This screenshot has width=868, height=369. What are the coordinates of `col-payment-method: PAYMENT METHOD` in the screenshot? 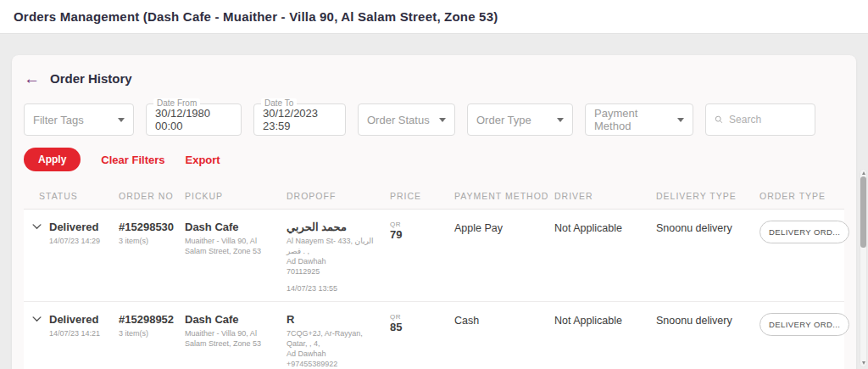 It's located at (504, 196).